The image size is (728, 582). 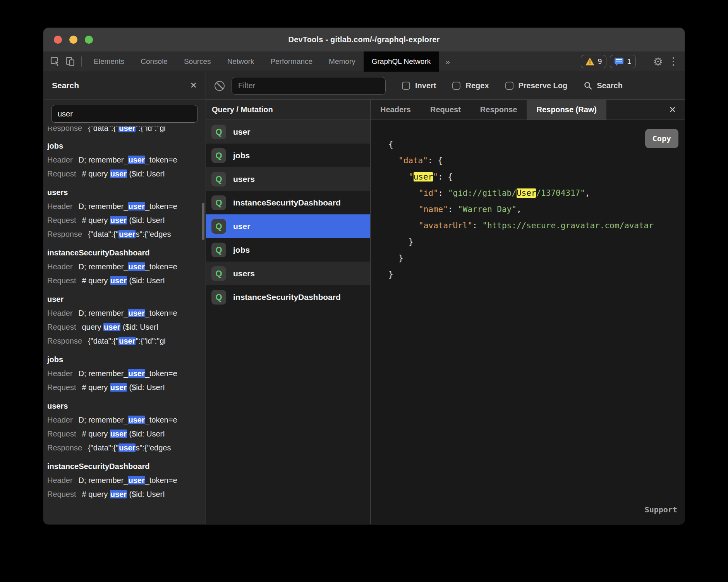 I want to click on devtools-tab-strip: ElementsConsoleSourcesNetworkPerformance…, so click(x=262, y=62).